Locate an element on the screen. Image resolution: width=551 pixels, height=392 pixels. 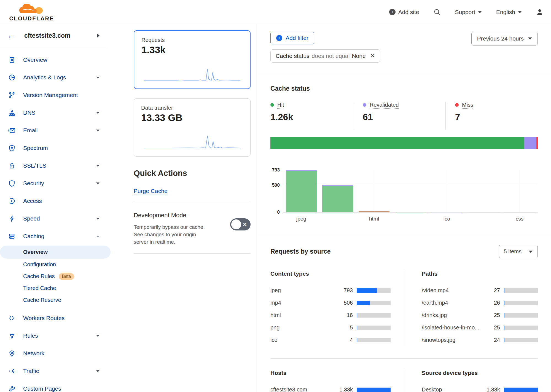
source-device-types-heading: Source device types is located at coordinates (480, 373).